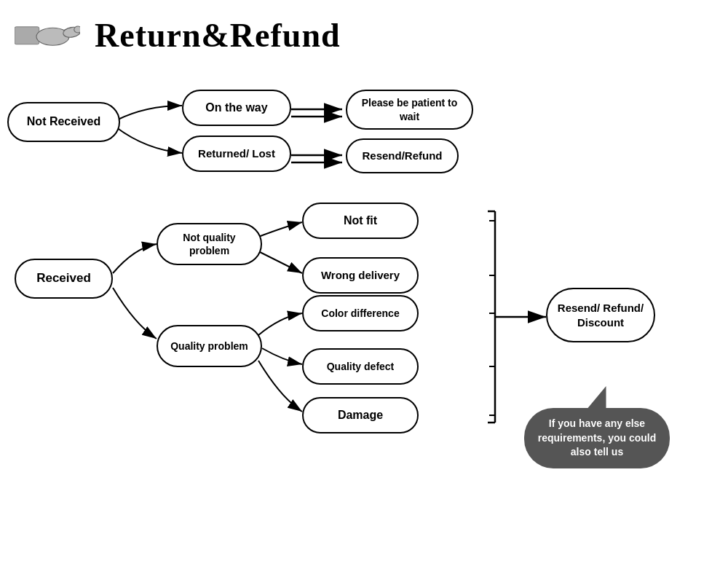  What do you see at coordinates (64, 122) in the screenshot?
I see `not-received-node: Not Received` at bounding box center [64, 122].